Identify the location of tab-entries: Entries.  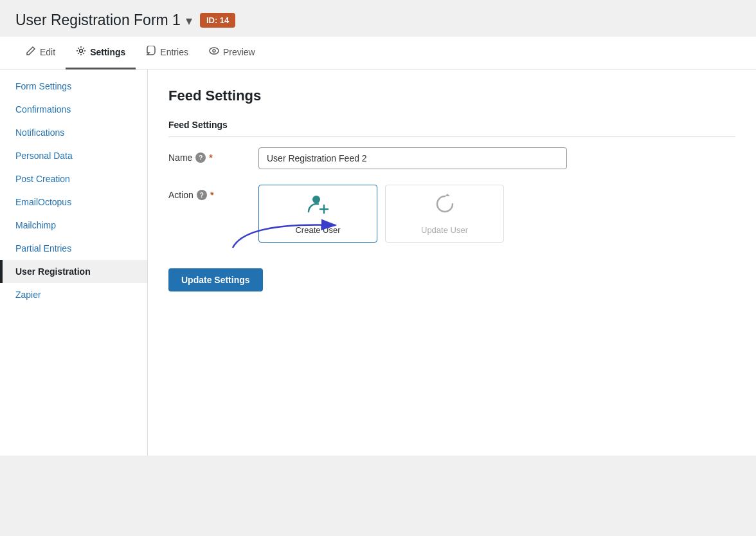
(167, 53).